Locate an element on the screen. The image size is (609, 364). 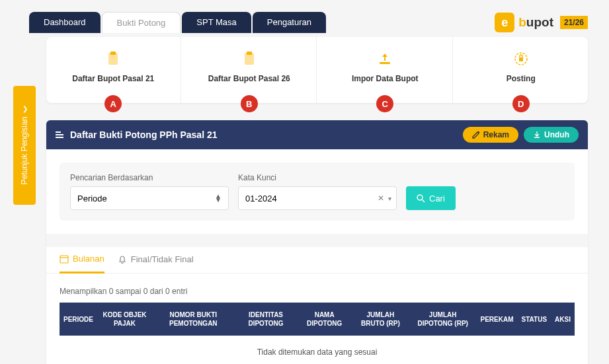
brand-name: bupot is located at coordinates (536, 22).